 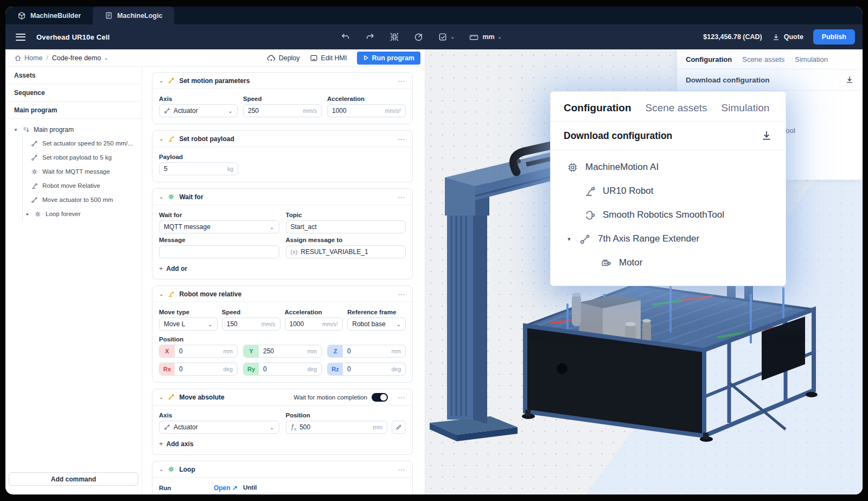 What do you see at coordinates (49, 15) in the screenshot?
I see `tab-machinebuilder: MachineBuilder` at bounding box center [49, 15].